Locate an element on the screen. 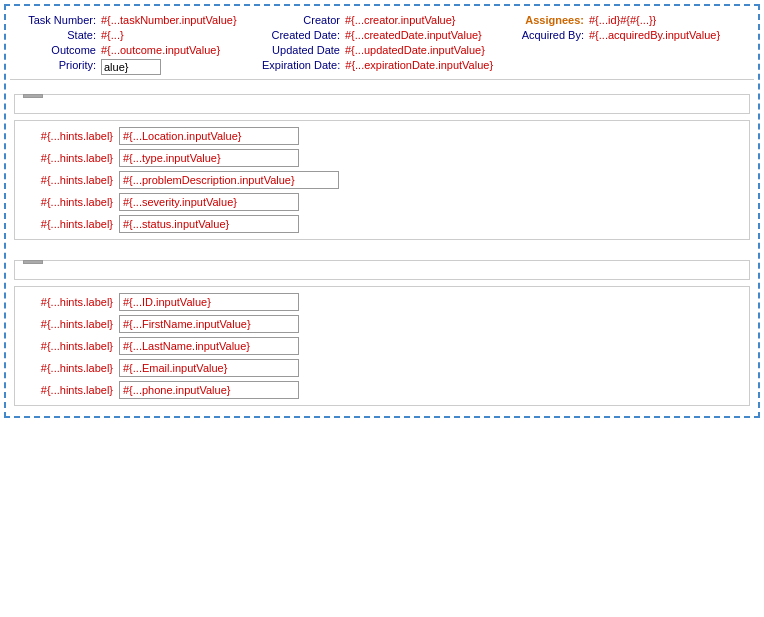  panel2-row-2: #{...hints.label} is located at coordinates (382, 346).